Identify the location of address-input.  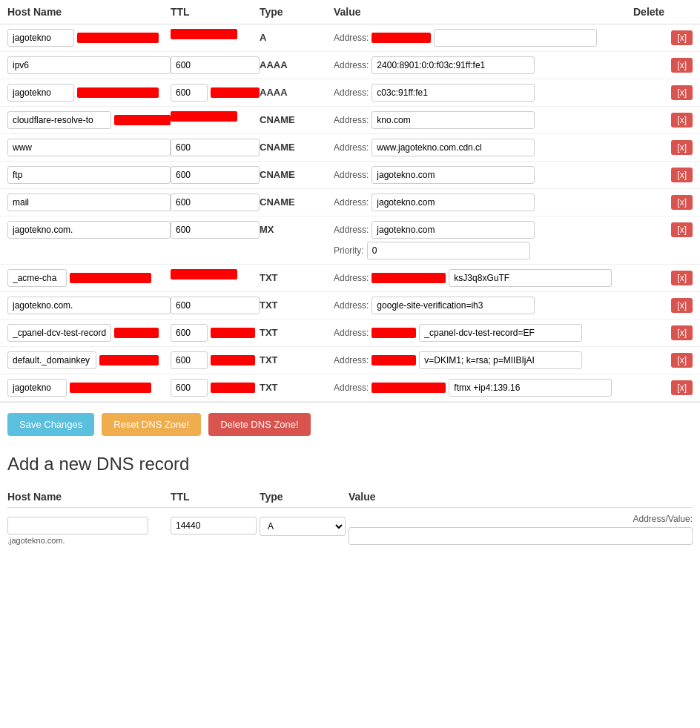
(453, 230).